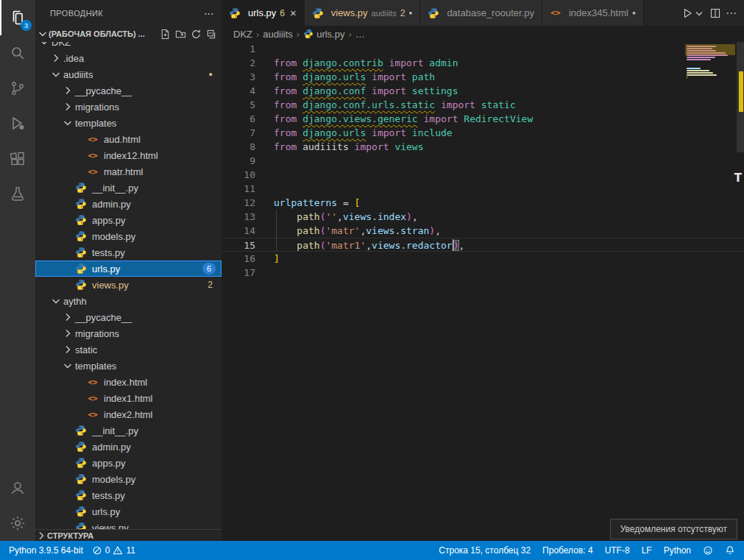 The image size is (744, 560). Describe the element at coordinates (18, 523) in the screenshot. I see `activity-item-settings` at that location.